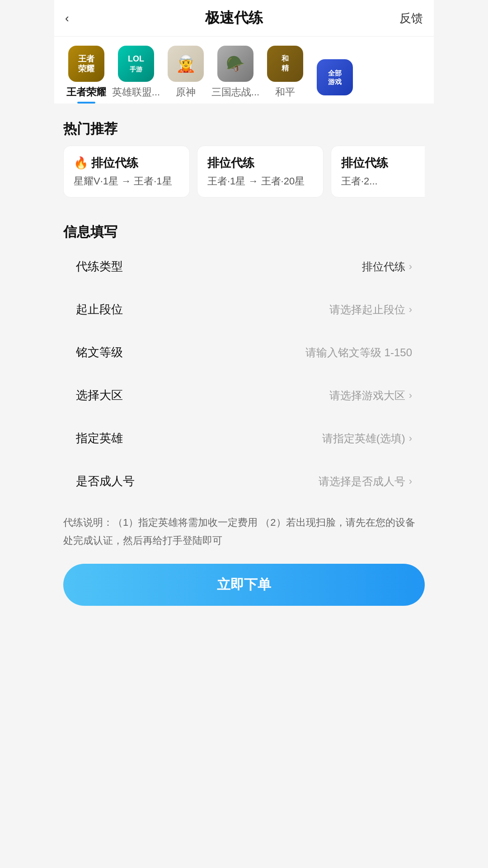  I want to click on game-tab-label-heping: 和平, so click(285, 92).